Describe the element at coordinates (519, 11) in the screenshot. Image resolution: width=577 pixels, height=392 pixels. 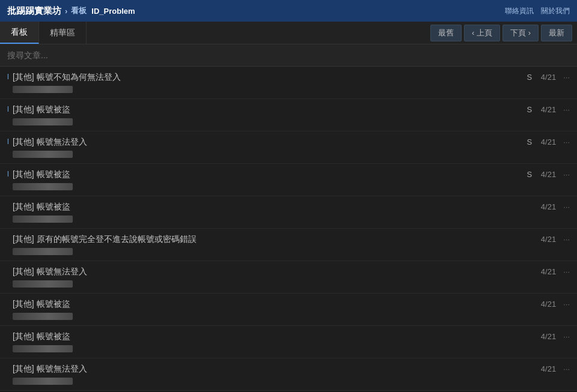
I see `contact-link: 聯絡資訊` at that location.